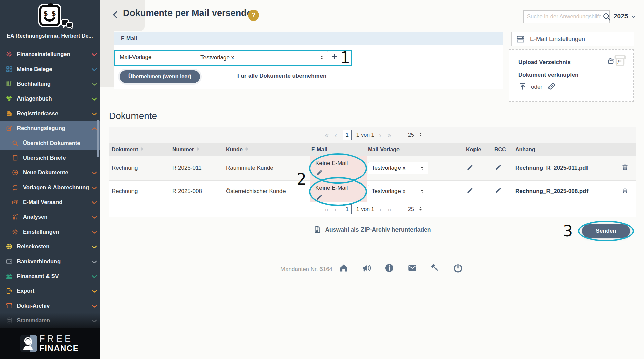 The height and width of the screenshot is (359, 644). Describe the element at coordinates (50, 98) in the screenshot. I see `sidebar-item-anlagenbuch: Anlagenbuch` at that location.